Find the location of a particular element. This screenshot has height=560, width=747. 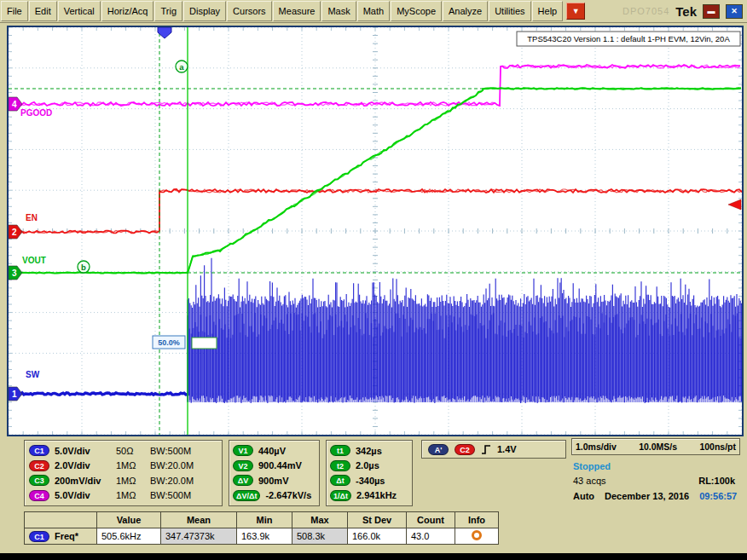

channel-readout-c2: C22.0V/div1MΩBW:20.0M is located at coordinates (123, 466).